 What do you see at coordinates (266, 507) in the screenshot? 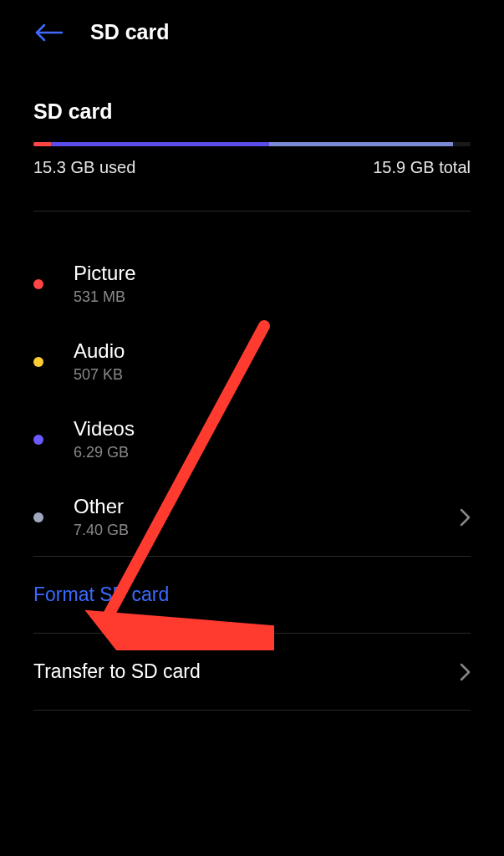
I see `category-name: Other` at bounding box center [266, 507].